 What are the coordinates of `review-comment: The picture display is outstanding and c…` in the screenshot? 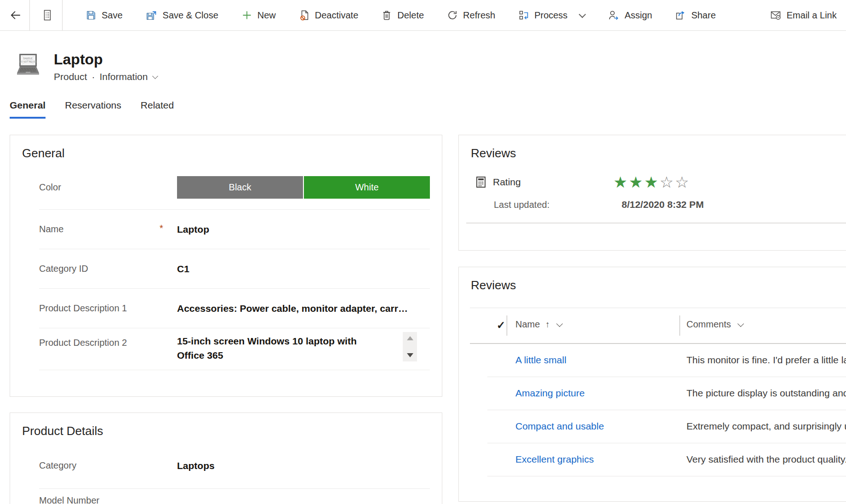 It's located at (766, 393).